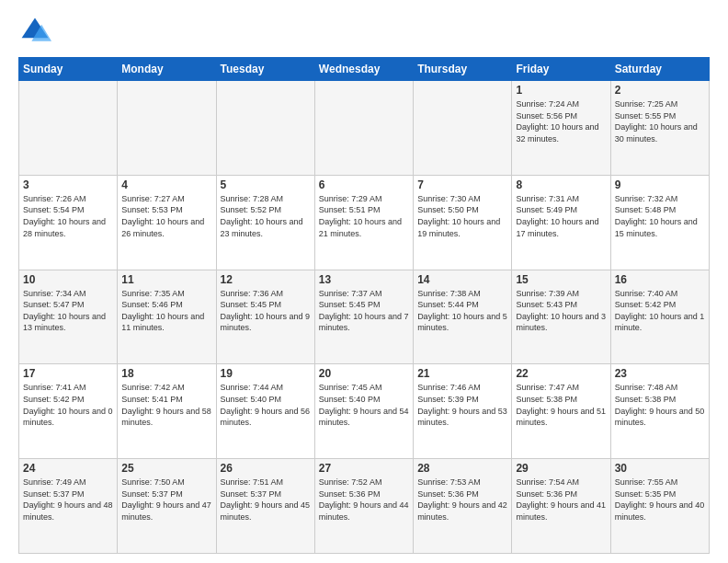 This screenshot has height=563, width=728. Describe the element at coordinates (561, 500) in the screenshot. I see `day-info: Sunrise: 7:54 AM Sunset: 5:36 PM Dayligh…` at that location.